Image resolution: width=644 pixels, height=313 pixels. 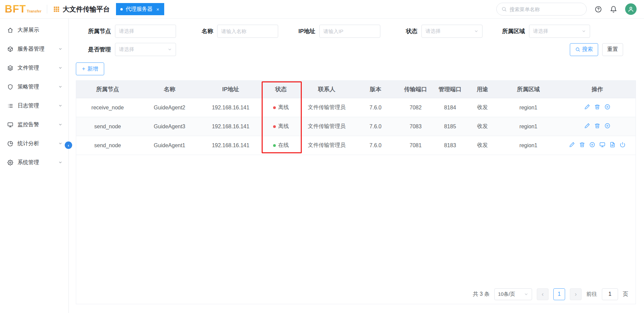 What do you see at coordinates (410, 31) in the screenshot?
I see `filter-status-label: 状态` at bounding box center [410, 31].